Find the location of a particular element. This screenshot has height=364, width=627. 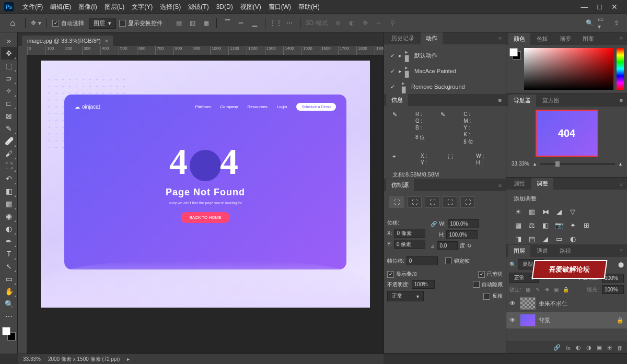

clone-source-5: ⛶ is located at coordinates (468, 202).